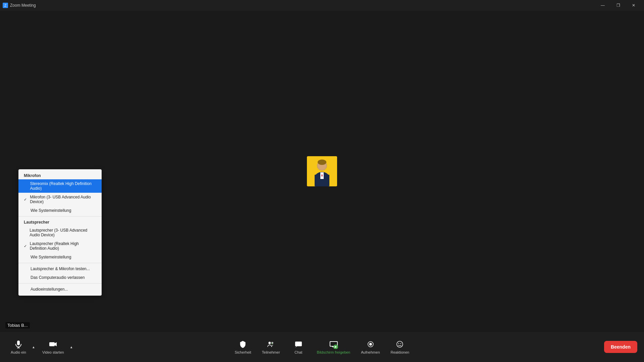  I want to click on share-screen-label: Bildschirm freigeben, so click(334, 352).